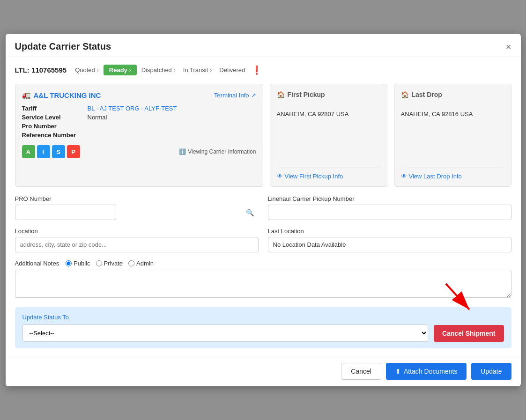 Image resolution: width=526 pixels, height=420 pixels. I want to click on last-location-input, so click(390, 244).